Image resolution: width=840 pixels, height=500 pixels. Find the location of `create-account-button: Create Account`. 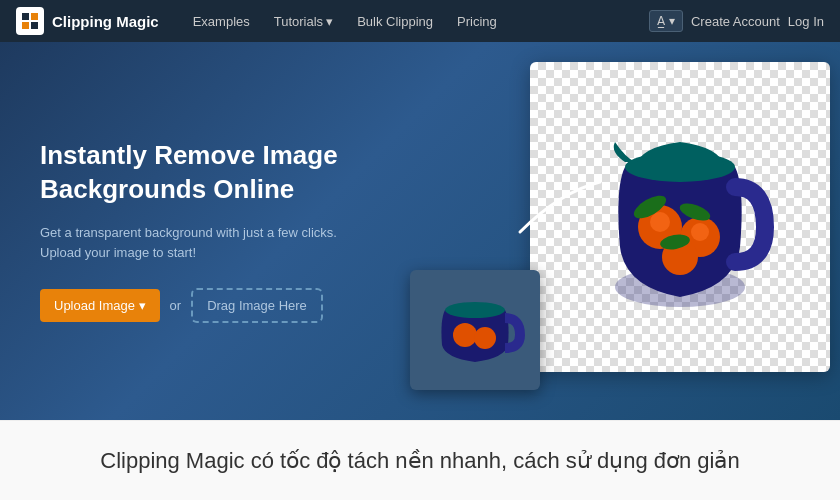

create-account-button: Create Account is located at coordinates (736, 22).